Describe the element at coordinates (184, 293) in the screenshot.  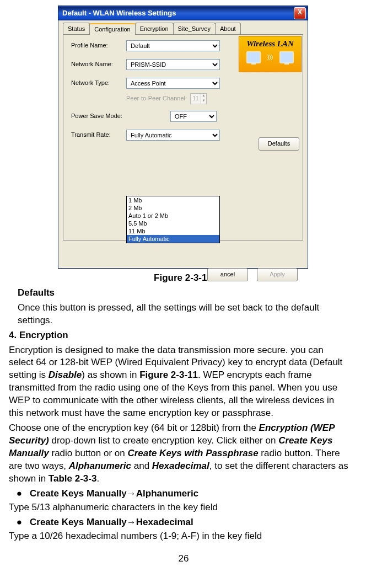
I see `defaults-heading: Defaults` at that location.